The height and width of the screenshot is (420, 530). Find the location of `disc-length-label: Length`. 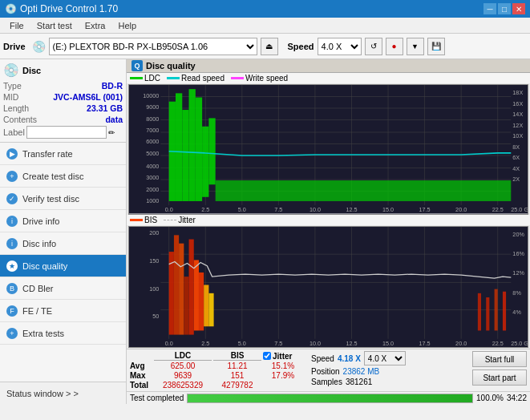

disc-length-label: Length is located at coordinates (16, 108).